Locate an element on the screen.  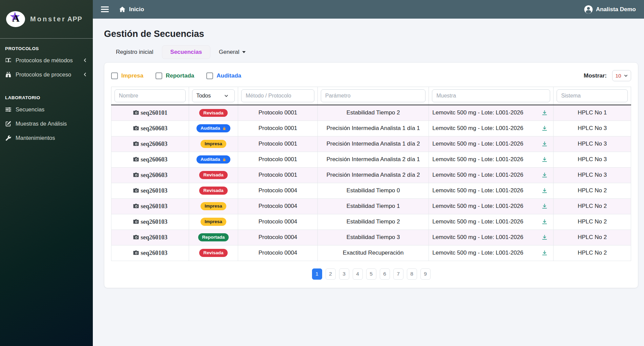
page-button-2: 2 is located at coordinates (331, 274).